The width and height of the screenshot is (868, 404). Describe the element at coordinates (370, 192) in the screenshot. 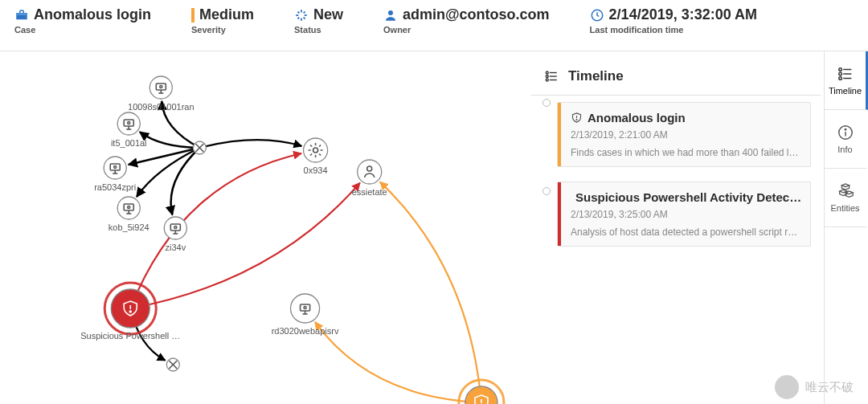

I see `graph-node-label: essietate` at that location.